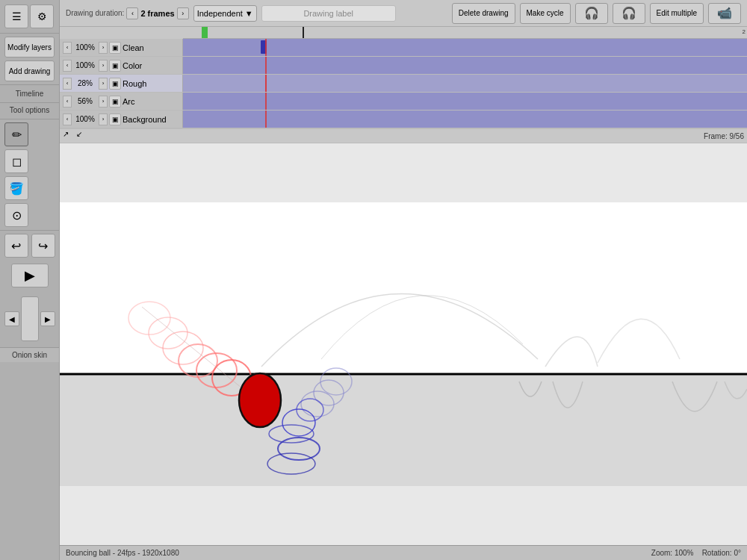  What do you see at coordinates (266, 102) in the screenshot?
I see `arc-playhead` at bounding box center [266, 102].